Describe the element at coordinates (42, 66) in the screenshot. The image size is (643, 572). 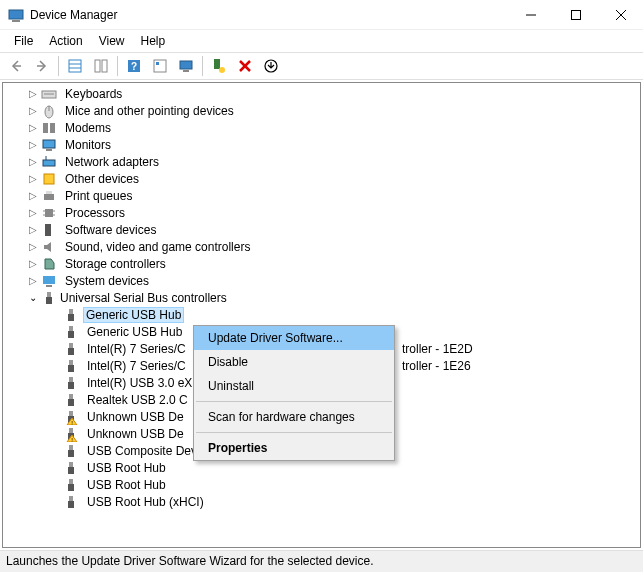
I see `forward-button` at that location.